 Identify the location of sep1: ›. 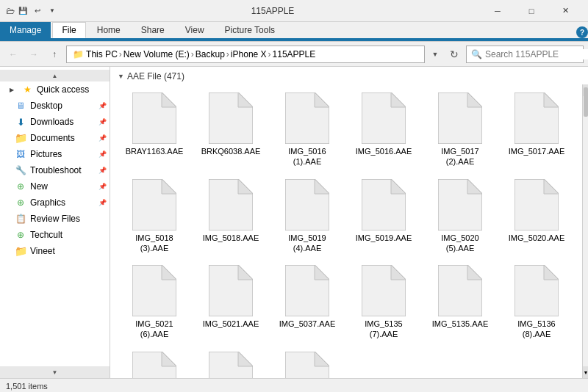
(121, 54).